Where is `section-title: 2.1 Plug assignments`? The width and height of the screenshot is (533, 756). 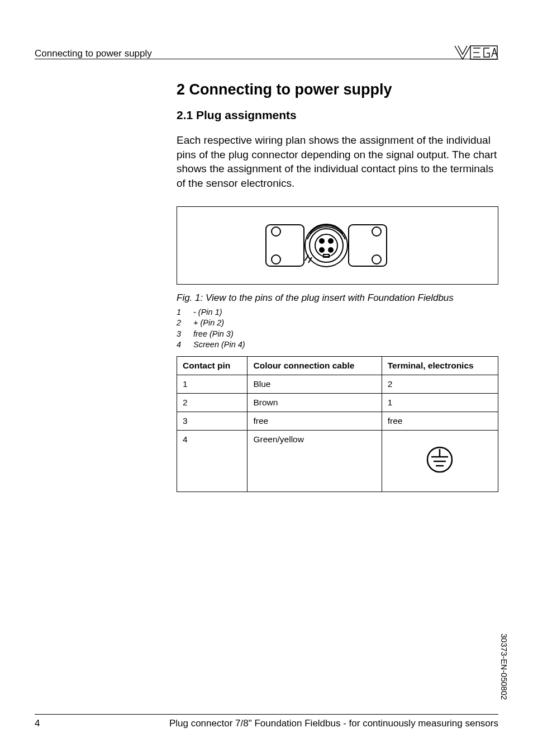
section-title: 2.1 Plug assignments is located at coordinates (337, 115).